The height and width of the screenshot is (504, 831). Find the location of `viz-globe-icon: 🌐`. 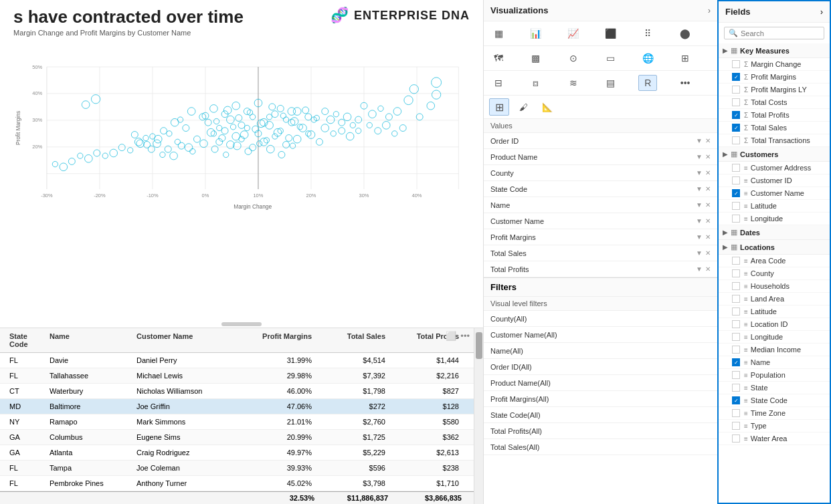

viz-globe-icon: 🌐 is located at coordinates (648, 58).